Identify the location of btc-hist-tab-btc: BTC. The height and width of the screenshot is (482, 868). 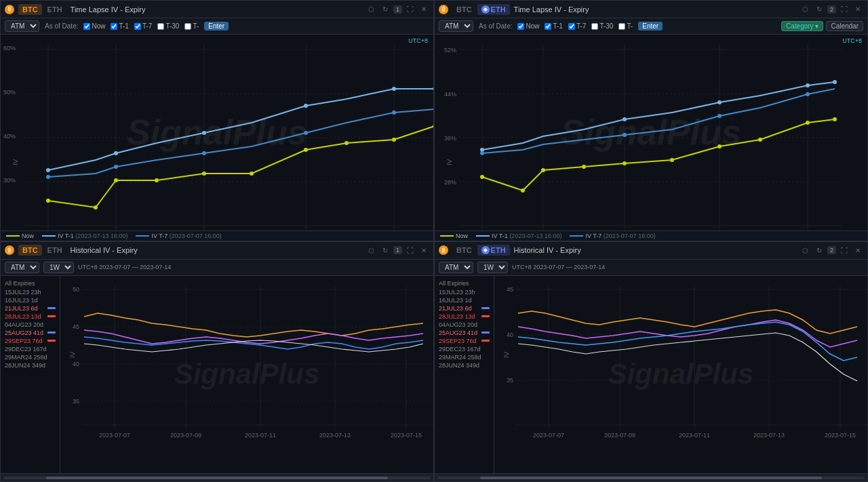
(30, 250).